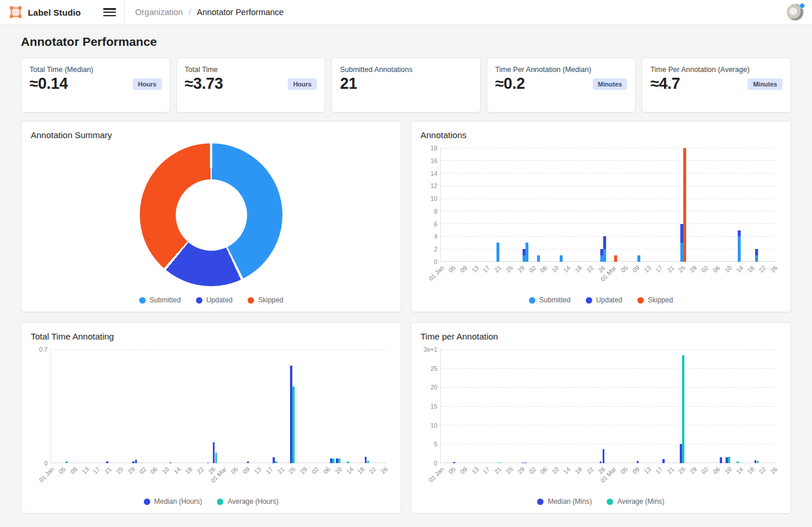 The image size is (812, 527). Describe the element at coordinates (159, 12) in the screenshot. I see `breadcrumb-organization: Organization` at that location.